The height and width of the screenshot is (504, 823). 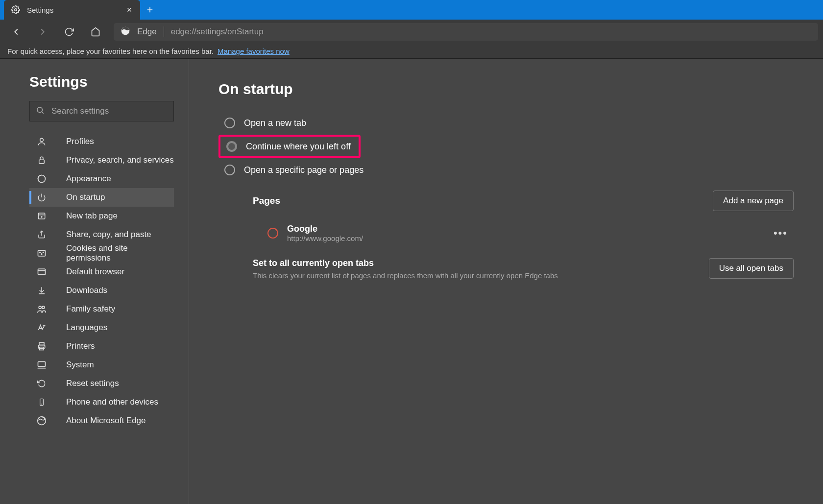 What do you see at coordinates (466, 32) in the screenshot?
I see `address-bar: Edge edge://settings/onStartup` at bounding box center [466, 32].